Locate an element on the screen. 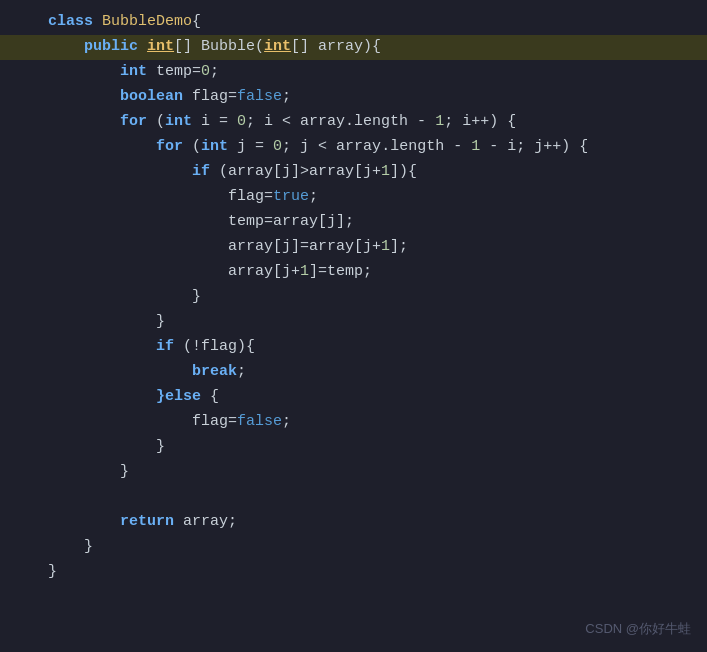  code-text: flag=false; is located at coordinates (170, 422).